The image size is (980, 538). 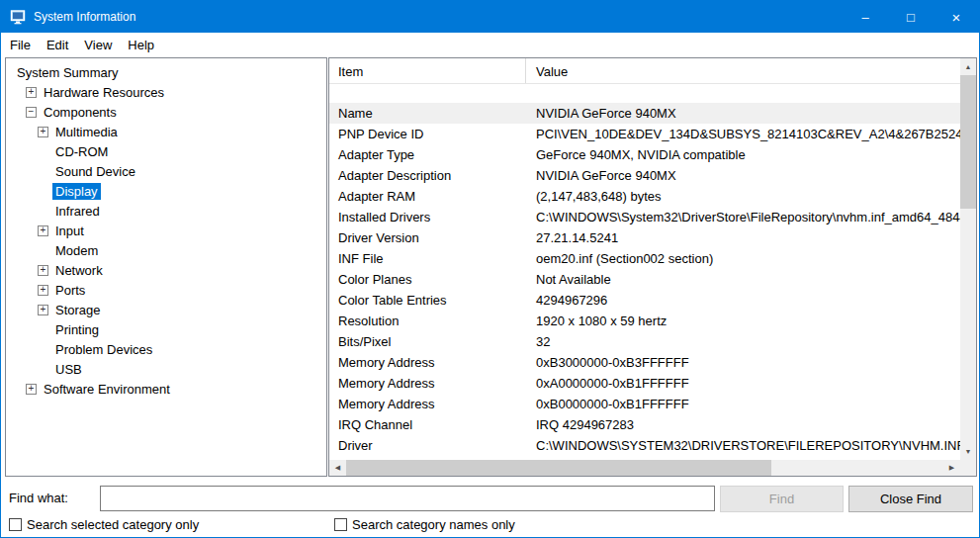 I want to click on checkbox-search-selected-category-only: Search selected category only, so click(x=104, y=524).